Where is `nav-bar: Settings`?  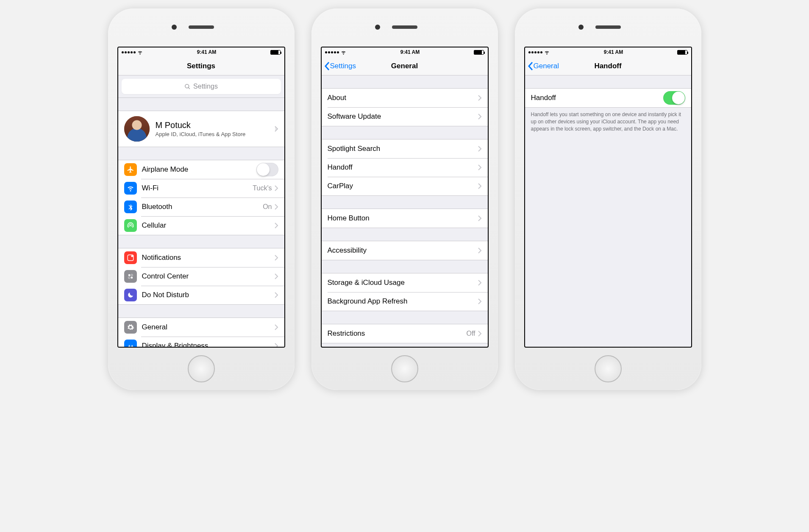
nav-bar: Settings is located at coordinates (201, 66).